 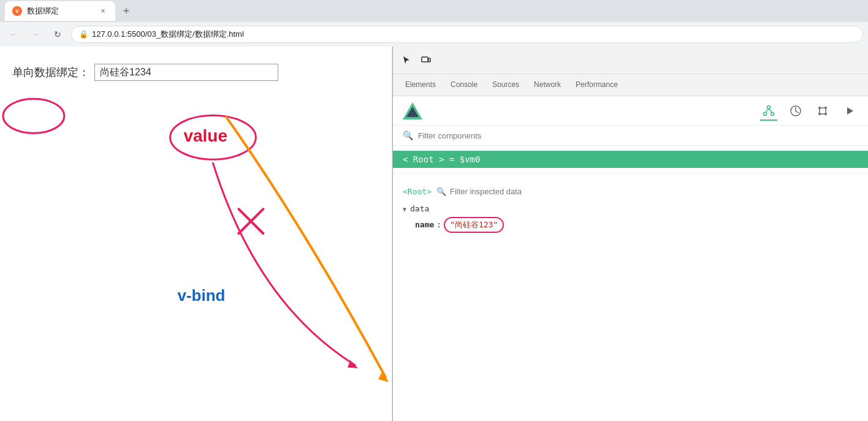 I want to click on component-tree-icon-button, so click(x=769, y=111).